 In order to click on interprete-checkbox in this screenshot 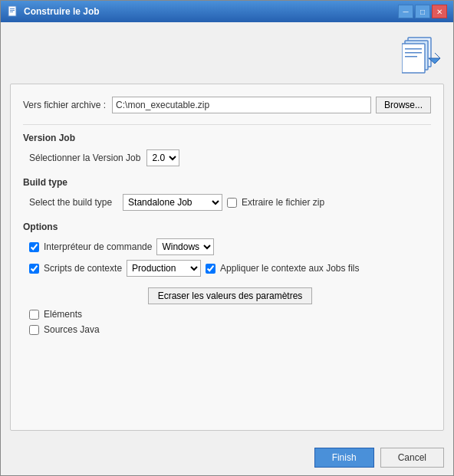, I will do `click(34, 247)`.